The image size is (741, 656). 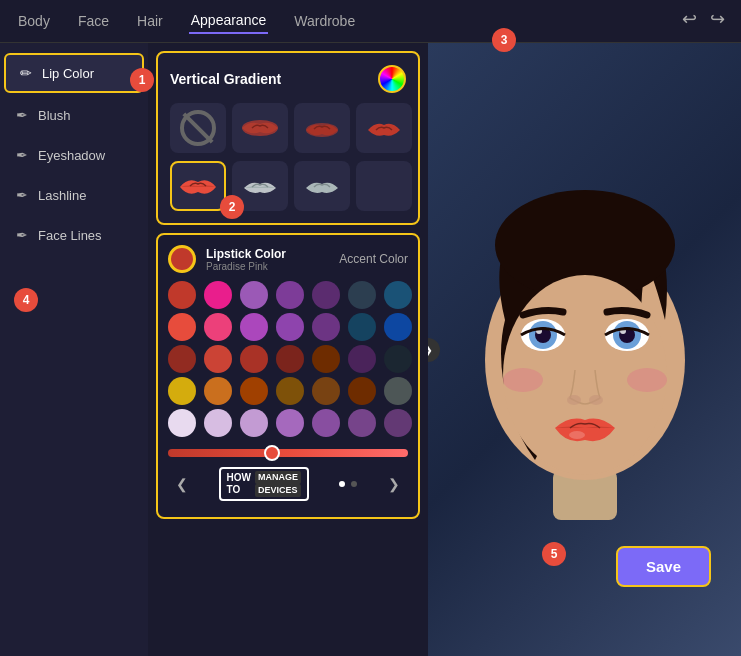 I want to click on color-dots-row4, so click(x=288, y=391).